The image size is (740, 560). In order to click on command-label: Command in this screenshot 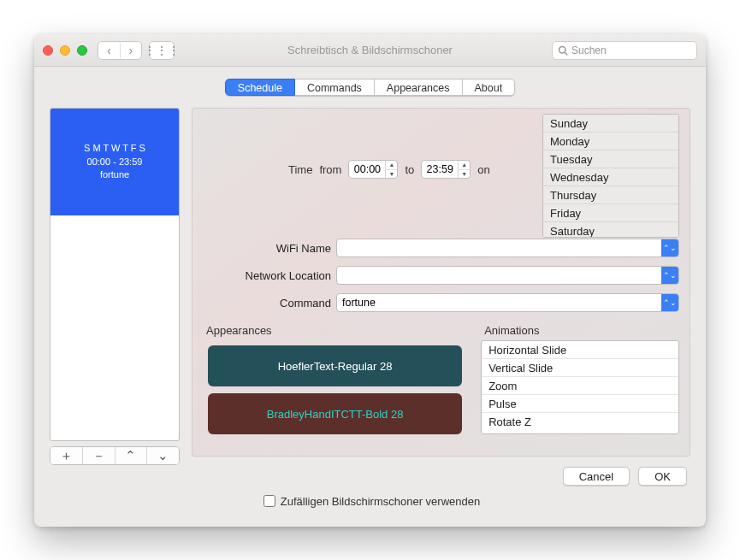, I will do `click(267, 303)`.